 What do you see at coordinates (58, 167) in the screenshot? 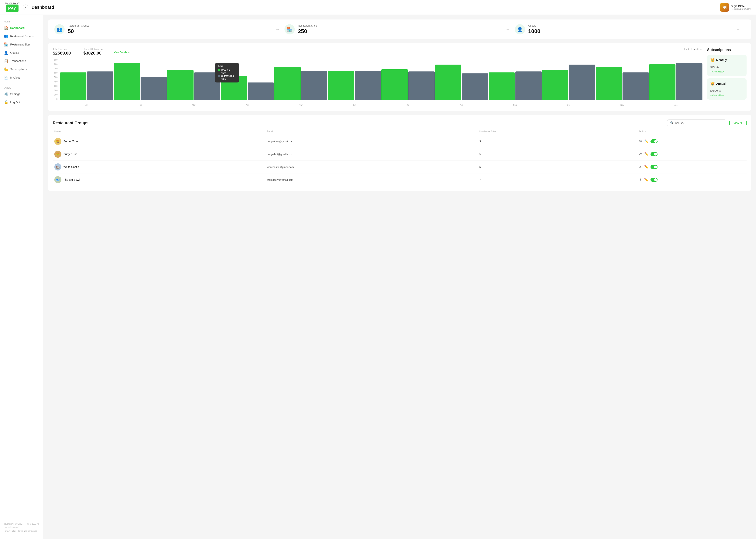
I see `row-avatar: 🏰` at bounding box center [58, 167].